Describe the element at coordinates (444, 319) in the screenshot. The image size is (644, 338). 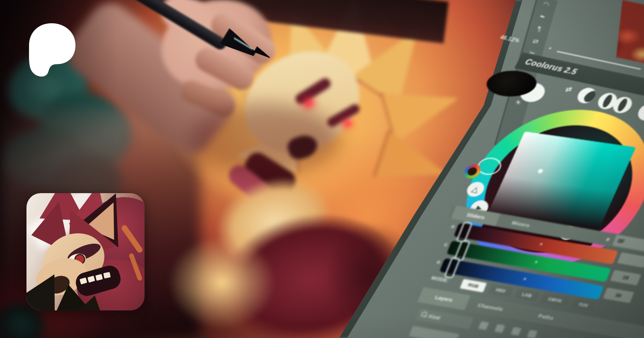
I see `kind-filter-field: Kind` at that location.